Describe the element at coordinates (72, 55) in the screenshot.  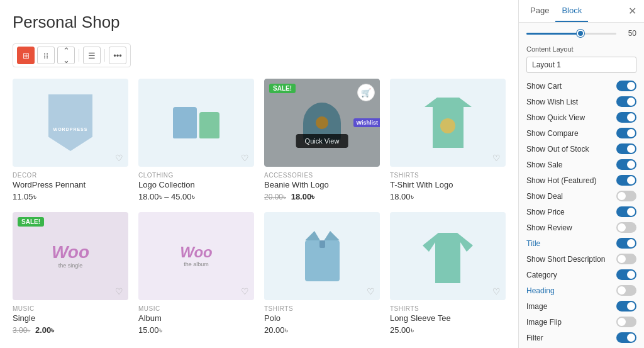
I see `product-toolbar: ⊞ ⁞⁞ ⌃⌄ ☰ •••` at that location.